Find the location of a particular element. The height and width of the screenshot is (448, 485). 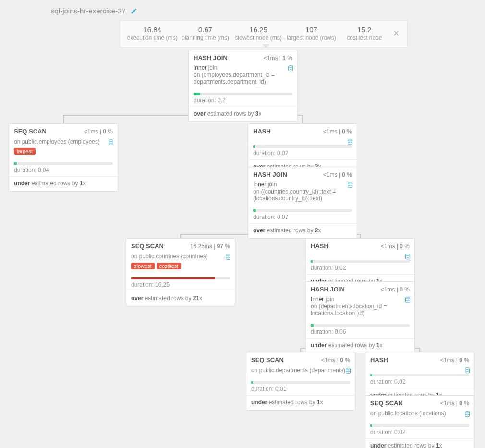

node-seq-scan-locations: SEQ SCAN<1ms | 0 % on public.locations (… is located at coordinates (420, 422).